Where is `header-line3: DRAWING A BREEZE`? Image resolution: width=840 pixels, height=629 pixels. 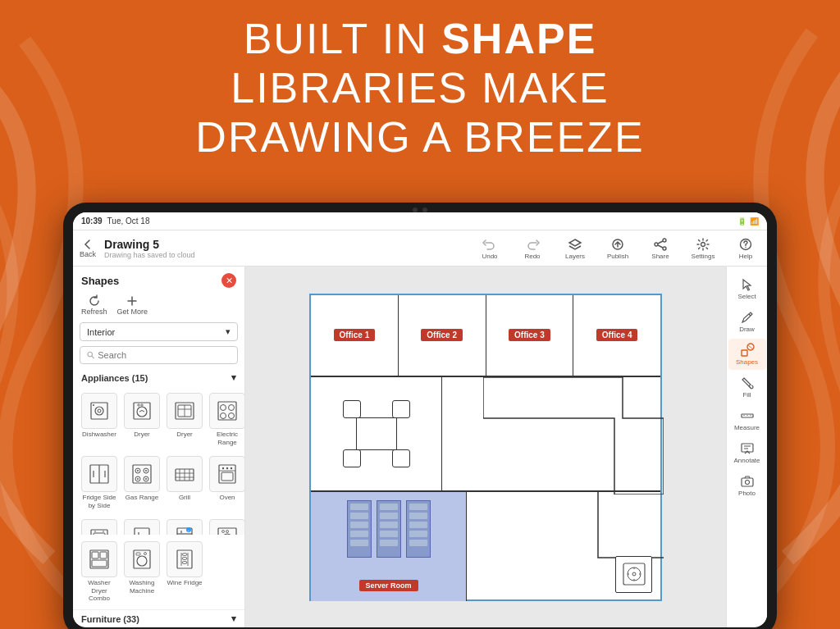
header-line3: DRAWING A BREEZE is located at coordinates (420, 138).